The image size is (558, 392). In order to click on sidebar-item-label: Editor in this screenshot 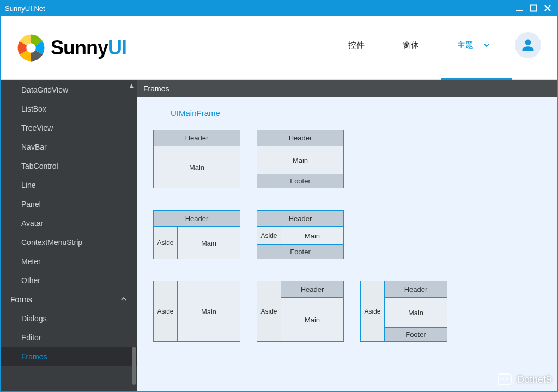, I will do `click(32, 338)`.